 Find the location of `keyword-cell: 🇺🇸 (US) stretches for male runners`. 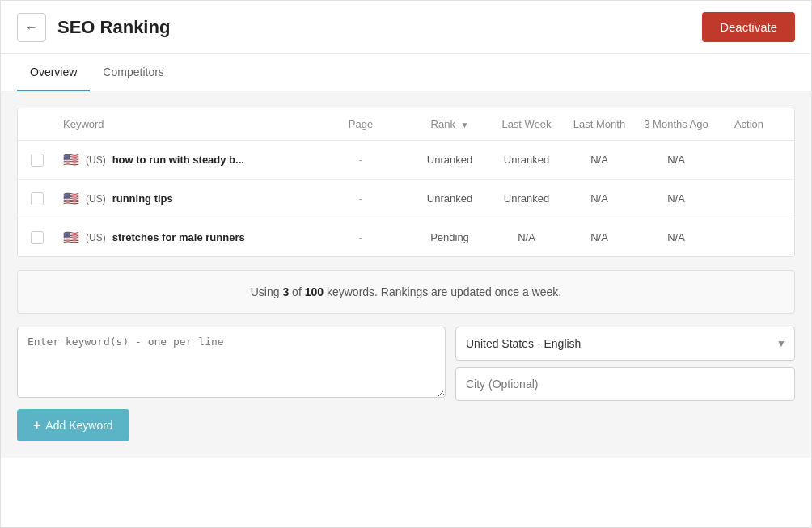

keyword-cell: 🇺🇸 (US) stretches for male runners is located at coordinates (188, 238).